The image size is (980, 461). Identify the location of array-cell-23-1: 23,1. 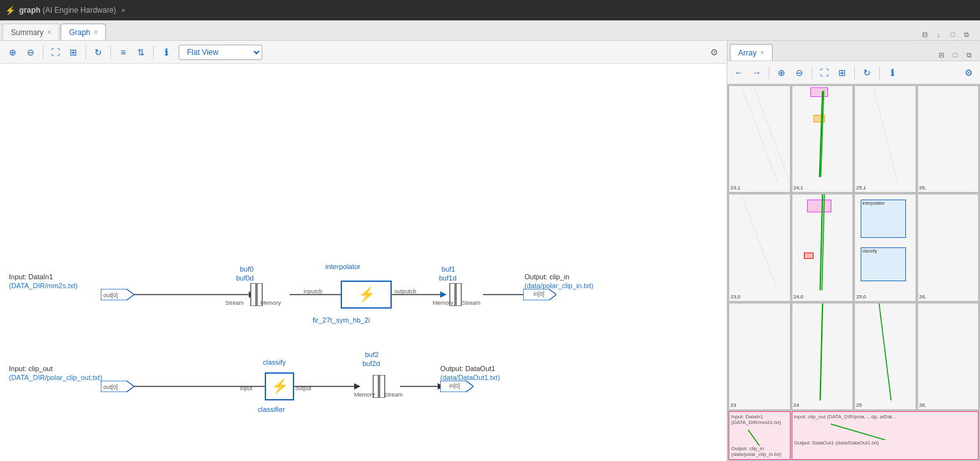
(759, 139).